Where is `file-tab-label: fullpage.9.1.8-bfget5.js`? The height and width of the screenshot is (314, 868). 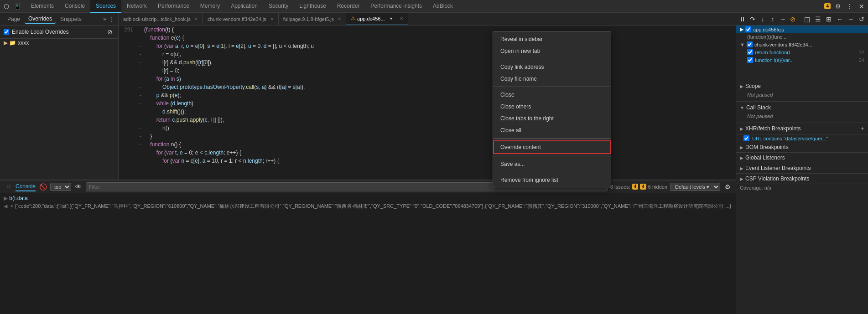 file-tab-label: fullpage.9.1.8-bfget5.js is located at coordinates (308, 19).